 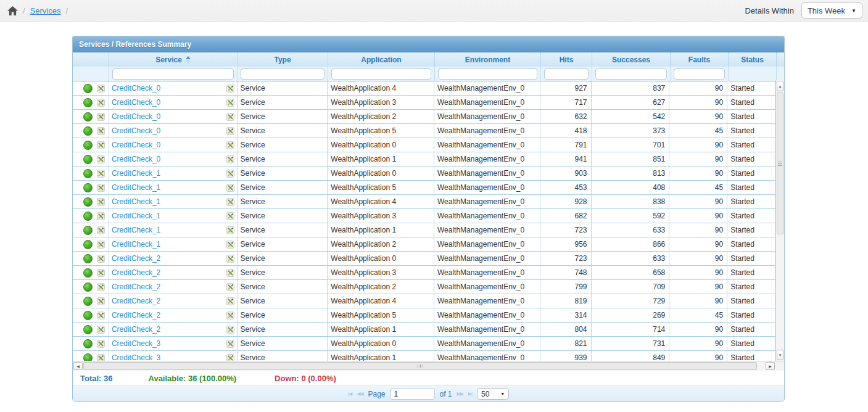 I want to click on header-hits: Hits, so click(x=566, y=59).